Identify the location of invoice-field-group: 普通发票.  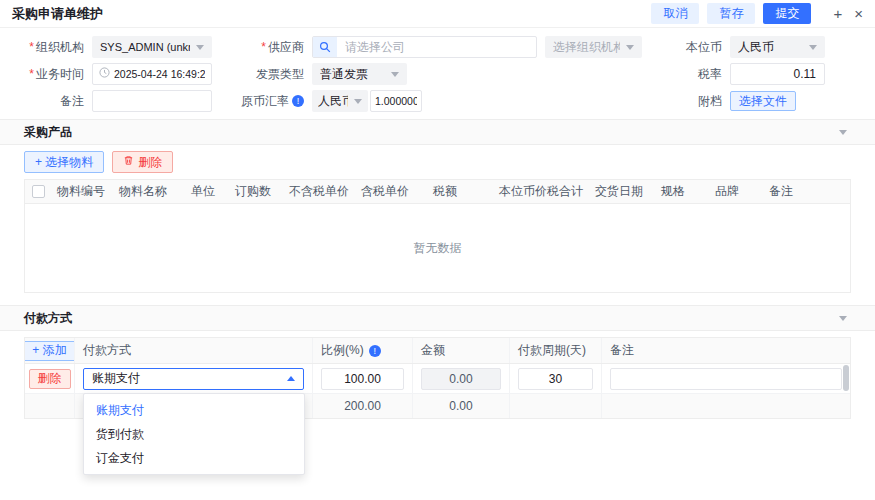
(477, 74).